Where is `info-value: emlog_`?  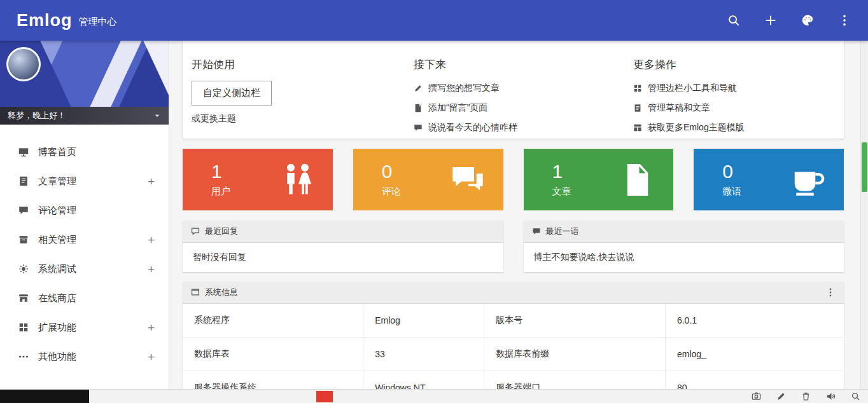 info-value: emlog_ is located at coordinates (755, 355).